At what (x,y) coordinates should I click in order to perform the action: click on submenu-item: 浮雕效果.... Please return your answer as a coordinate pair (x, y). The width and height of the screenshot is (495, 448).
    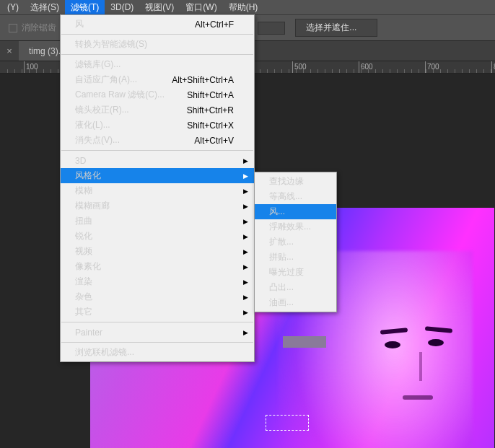
    Looking at the image, I should click on (296, 227).